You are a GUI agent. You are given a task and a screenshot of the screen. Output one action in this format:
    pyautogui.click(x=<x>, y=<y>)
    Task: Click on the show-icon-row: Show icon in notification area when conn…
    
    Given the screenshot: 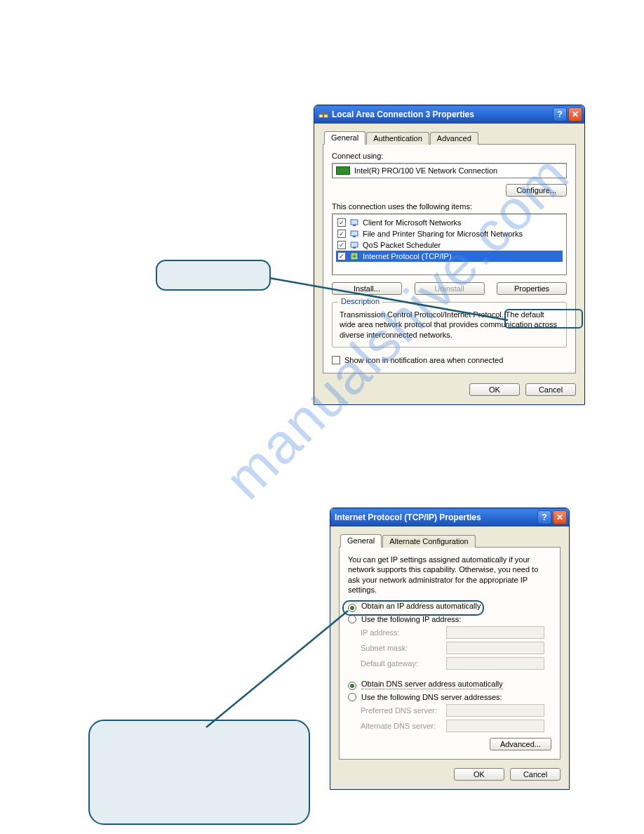 What is the action you would take?
    pyautogui.click(x=449, y=360)
    